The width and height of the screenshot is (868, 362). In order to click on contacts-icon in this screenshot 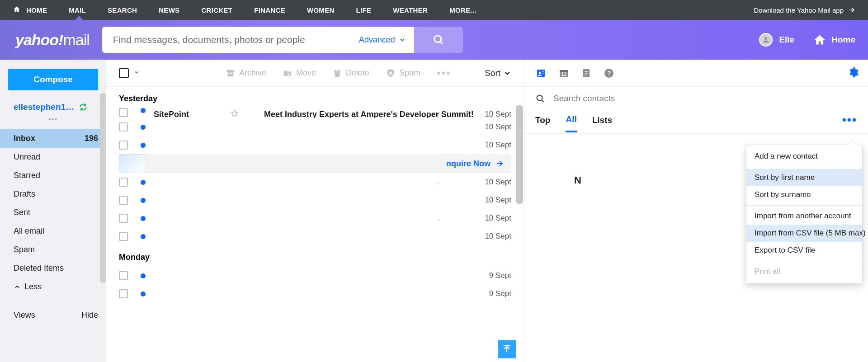, I will do `click(541, 73)`.